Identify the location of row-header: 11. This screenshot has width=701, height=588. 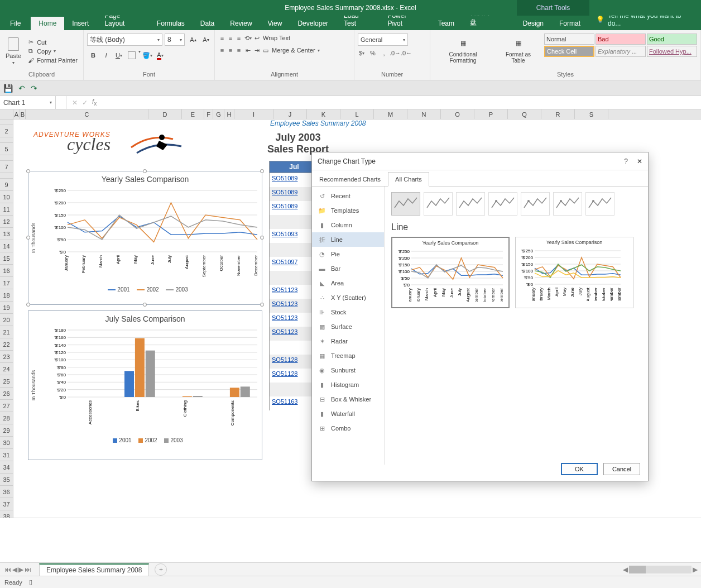
(7, 209).